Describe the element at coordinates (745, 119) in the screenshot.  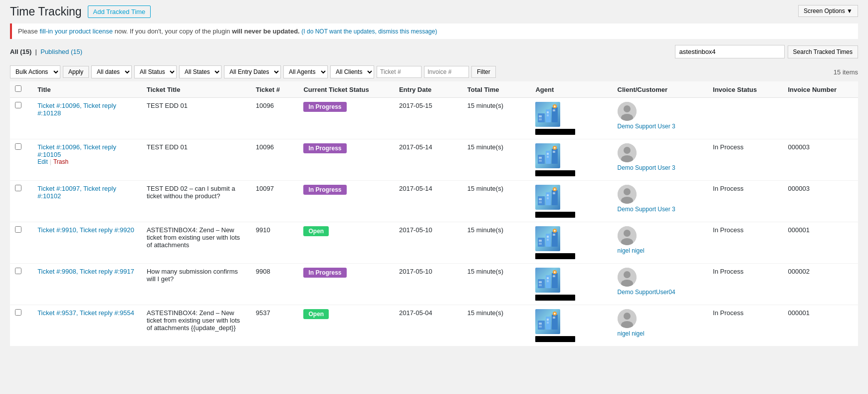
I see `invoice-status-cell` at that location.